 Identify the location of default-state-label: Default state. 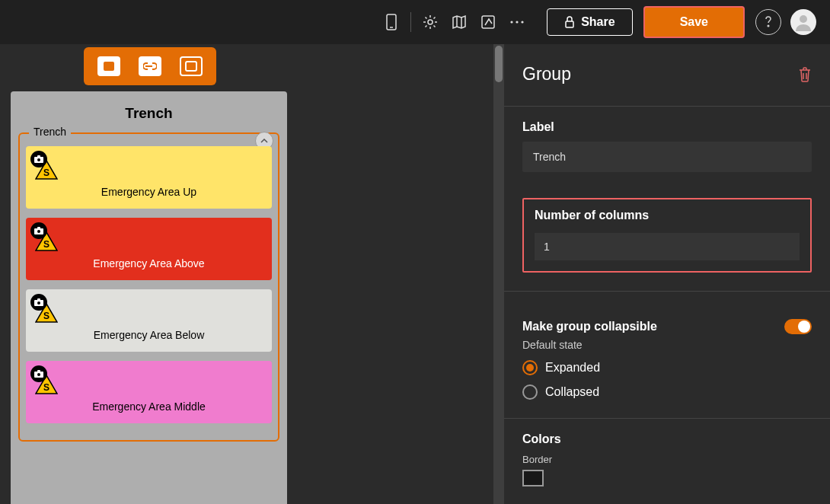
(667, 345).